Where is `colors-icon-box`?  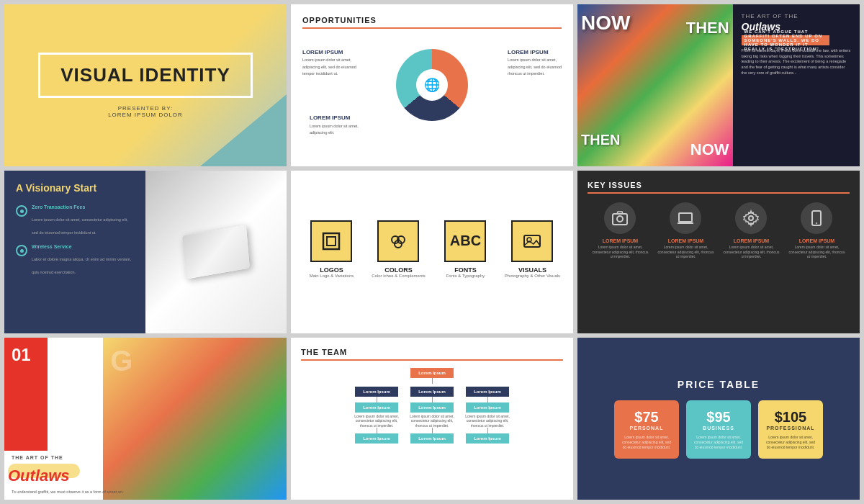
colors-icon-box is located at coordinates (398, 241).